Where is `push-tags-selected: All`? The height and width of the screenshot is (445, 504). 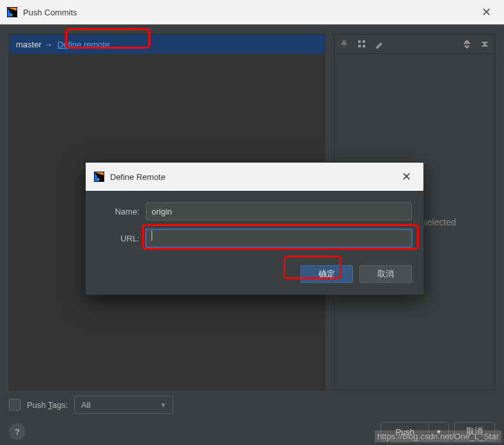
push-tags-selected: All is located at coordinates (86, 405).